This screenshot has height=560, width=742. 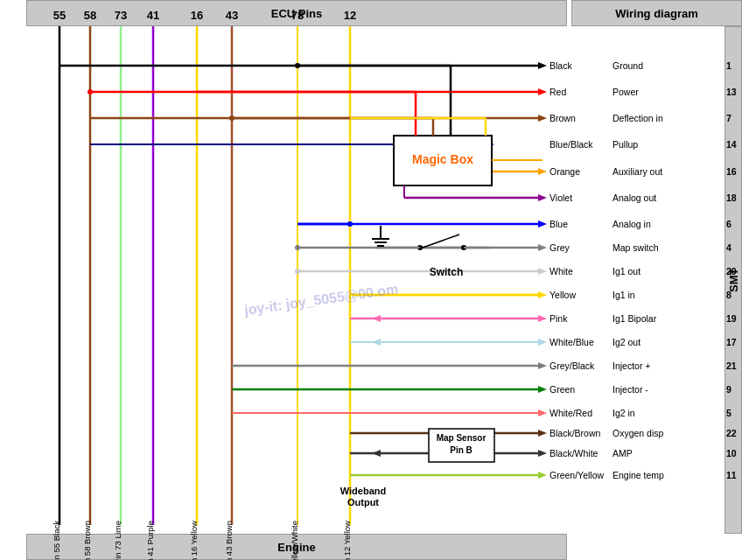 What do you see at coordinates (623, 453) in the screenshot?
I see `svg-text: AMP` at bounding box center [623, 453].